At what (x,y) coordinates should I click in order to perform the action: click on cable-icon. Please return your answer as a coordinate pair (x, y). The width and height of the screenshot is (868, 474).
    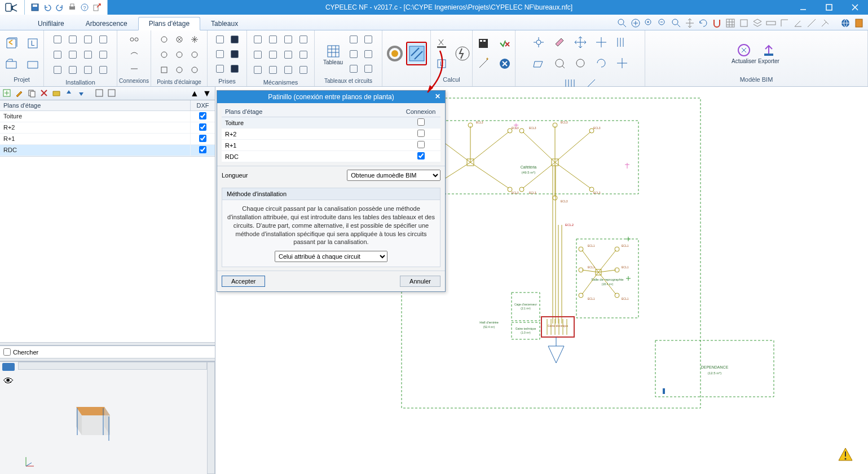
    Looking at the image, I should click on (395, 54).